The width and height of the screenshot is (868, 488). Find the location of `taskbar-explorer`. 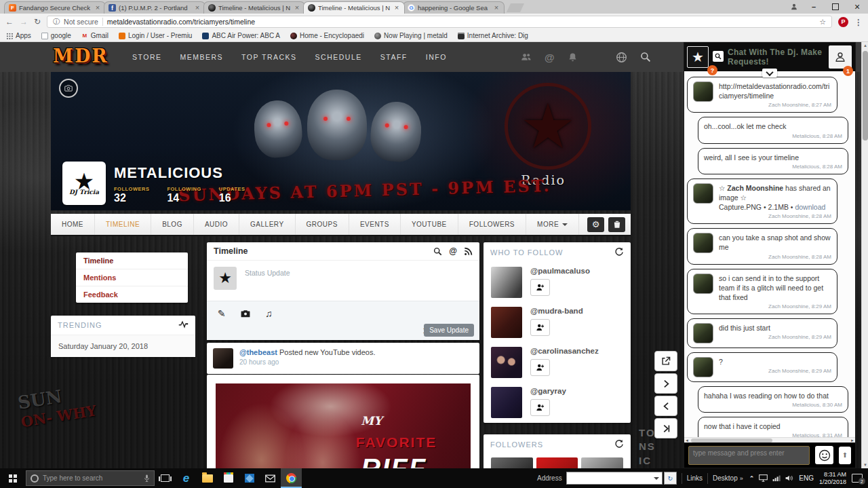

taskbar-explorer is located at coordinates (208, 478).